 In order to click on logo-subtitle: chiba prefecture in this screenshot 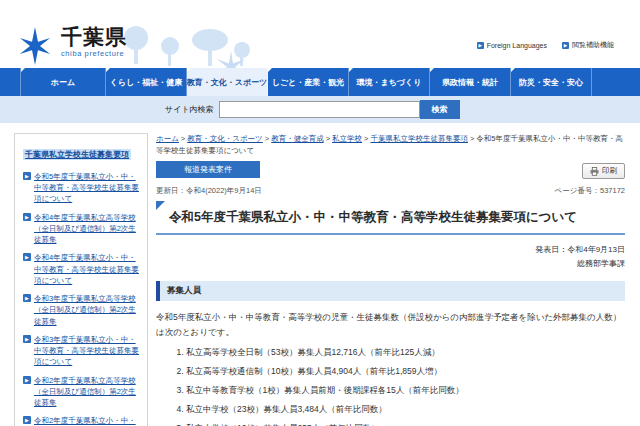, I will do `click(94, 54)`.